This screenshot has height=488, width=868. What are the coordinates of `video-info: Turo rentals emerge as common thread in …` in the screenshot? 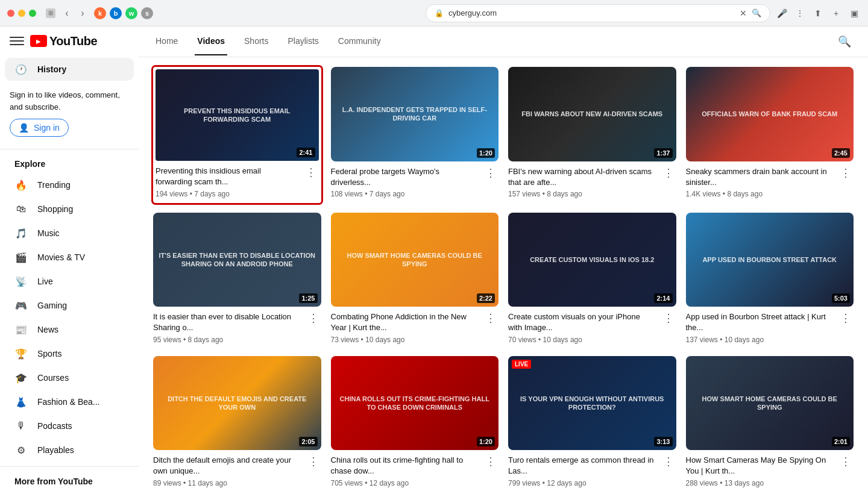 It's located at (592, 469).